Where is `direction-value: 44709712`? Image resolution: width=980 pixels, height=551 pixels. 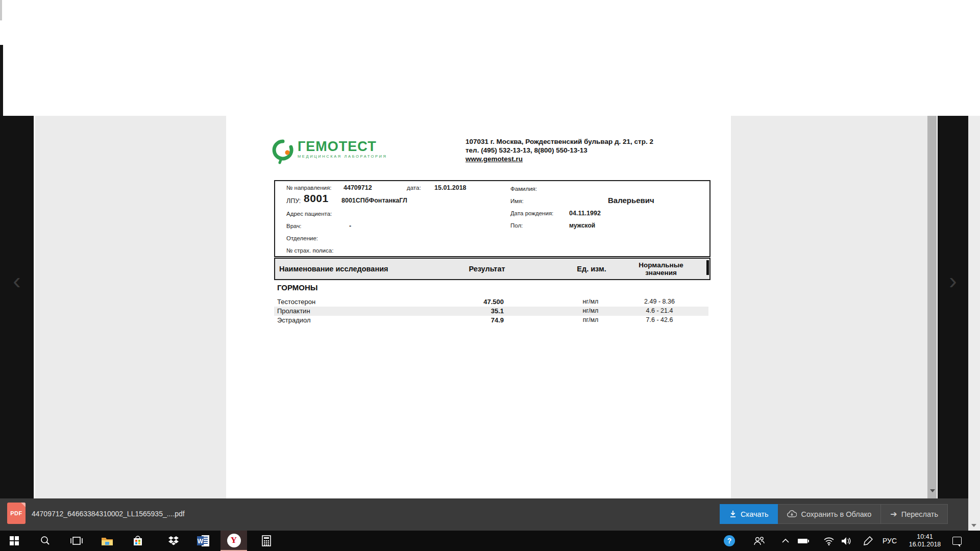 direction-value: 44709712 is located at coordinates (358, 188).